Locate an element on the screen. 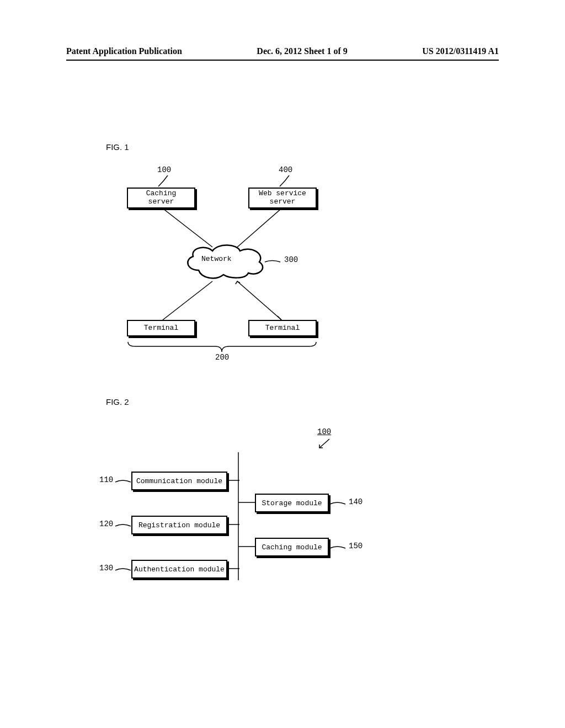 This screenshot has height=728, width=565. brace-200-icon is located at coordinates (222, 347).